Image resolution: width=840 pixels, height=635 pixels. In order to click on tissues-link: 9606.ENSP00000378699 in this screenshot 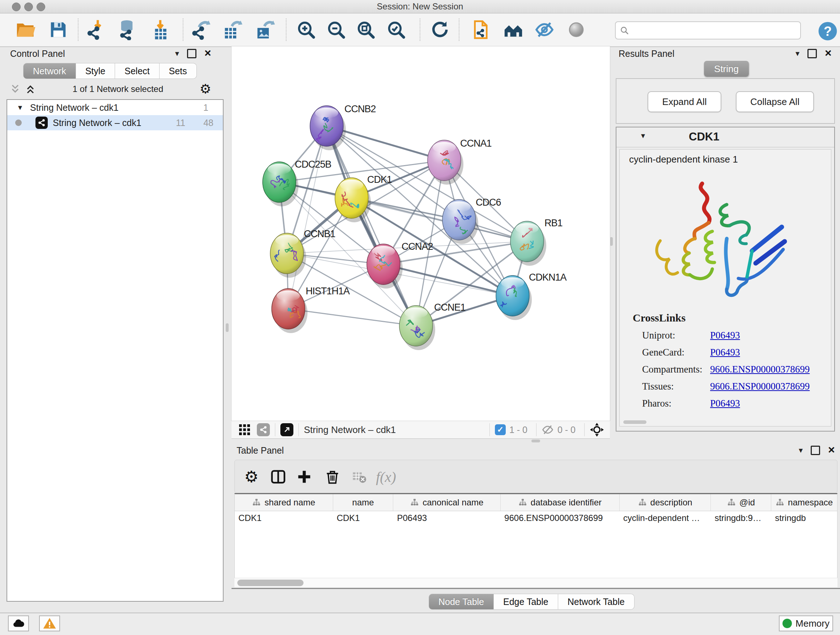, I will do `click(760, 386)`.